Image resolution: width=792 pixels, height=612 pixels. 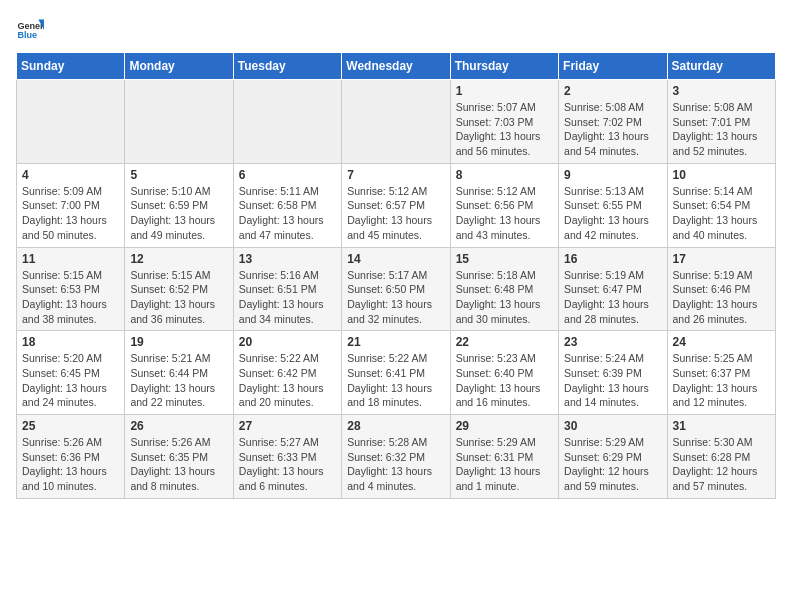 What do you see at coordinates (504, 122) in the screenshot?
I see `calendar-cell: 1Sunrise: 5:07 AMSunset: 7:03 PMDaylight…` at bounding box center [504, 122].